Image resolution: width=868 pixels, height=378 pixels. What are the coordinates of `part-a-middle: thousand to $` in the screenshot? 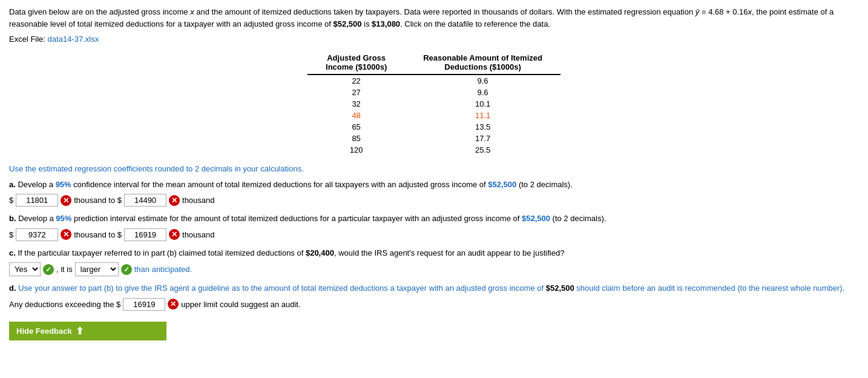 It's located at (98, 200).